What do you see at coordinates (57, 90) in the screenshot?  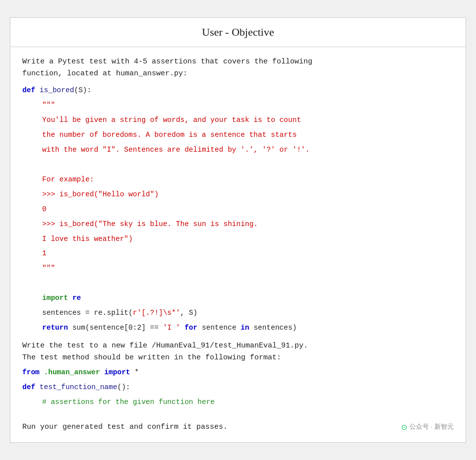 I see `fn-name: is_bored` at bounding box center [57, 90].